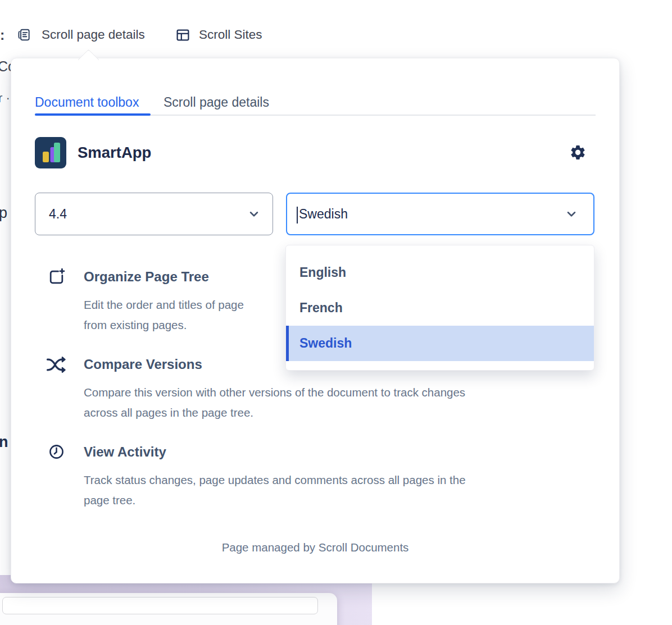 This screenshot has width=672, height=625. What do you see at coordinates (164, 314) in the screenshot?
I see `feature-description: Edit the order and titles of page from e…` at bounding box center [164, 314].